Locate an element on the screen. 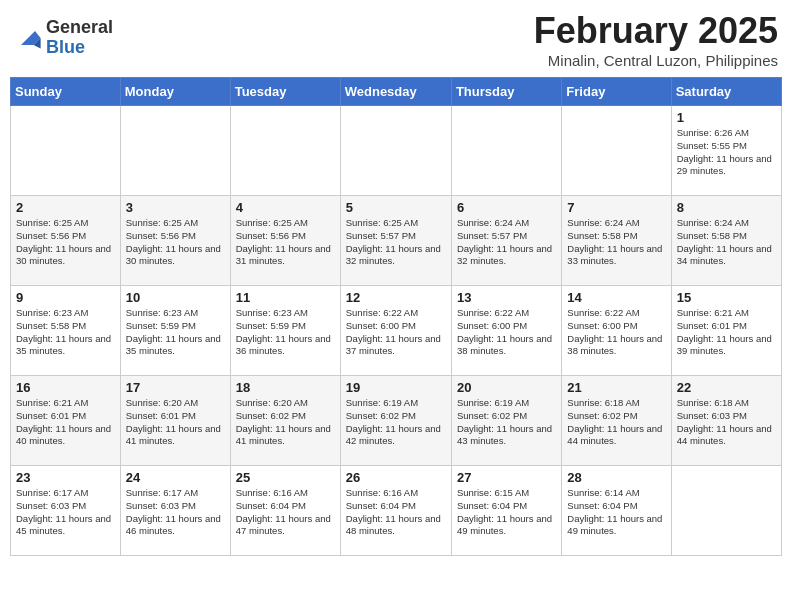 This screenshot has width=792, height=612. day-number: 26 is located at coordinates (396, 478).